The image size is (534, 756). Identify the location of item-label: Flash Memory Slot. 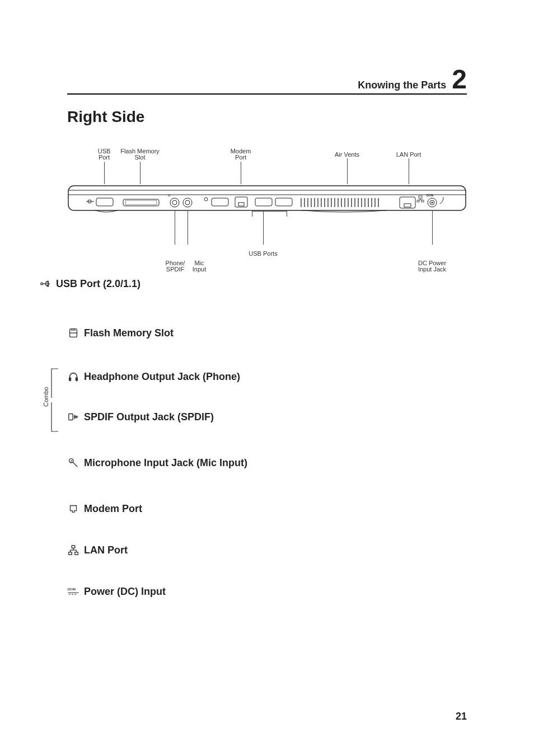
(129, 334).